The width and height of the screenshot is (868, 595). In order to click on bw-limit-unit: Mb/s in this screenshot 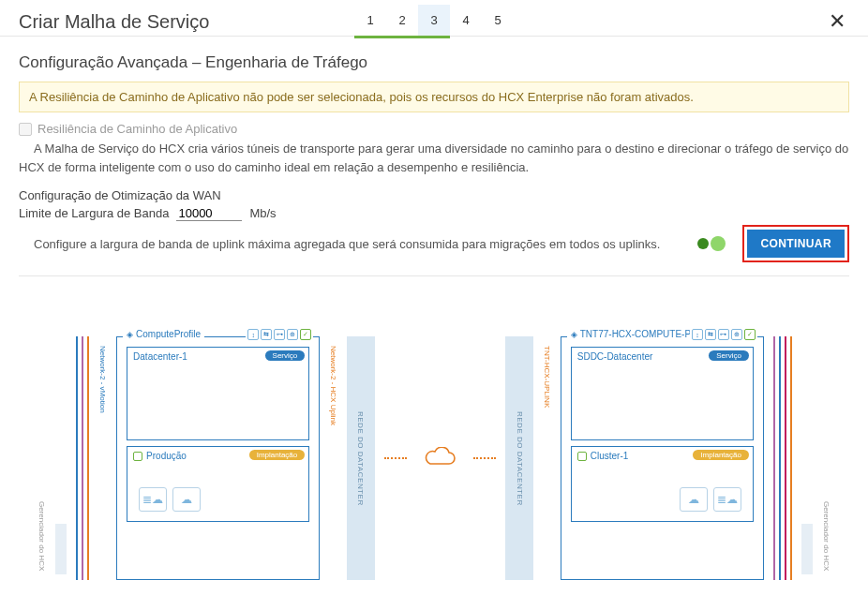, I will do `click(262, 214)`.